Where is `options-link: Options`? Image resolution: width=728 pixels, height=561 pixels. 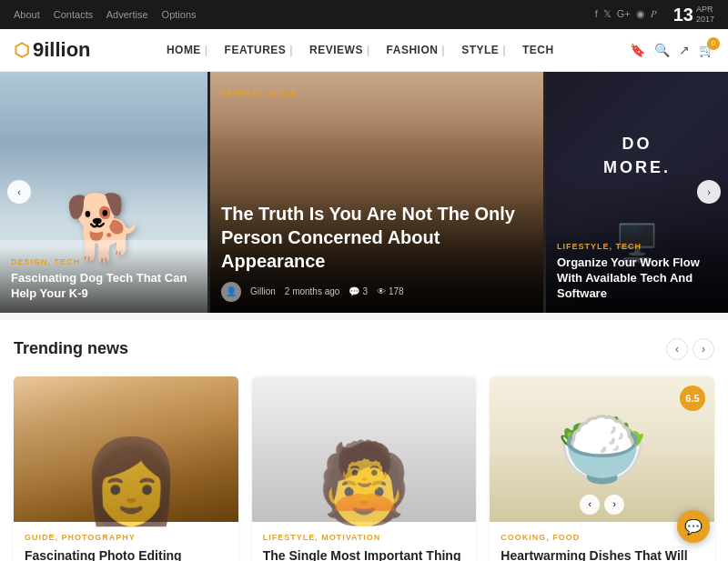 options-link: Options is located at coordinates (179, 15).